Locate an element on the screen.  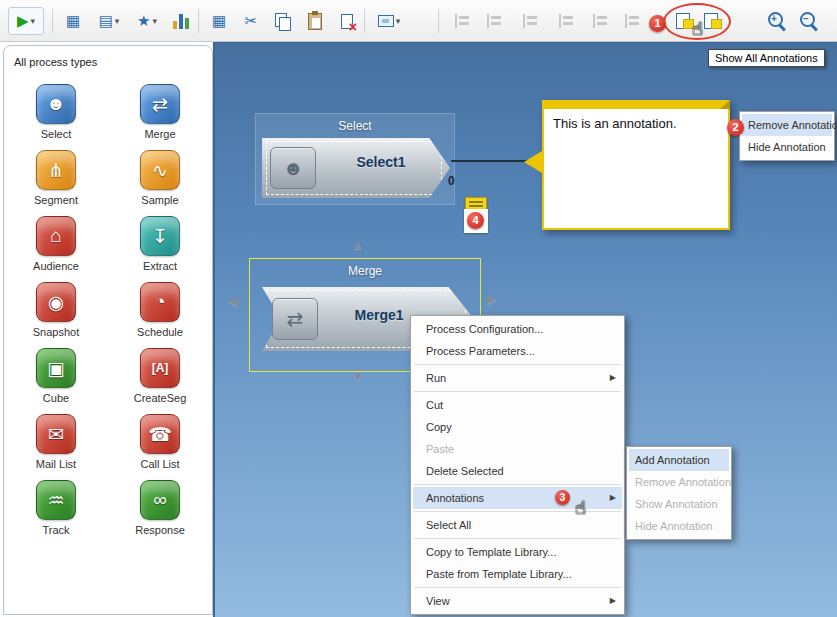
palette-item-label: Extract is located at coordinates (160, 266).